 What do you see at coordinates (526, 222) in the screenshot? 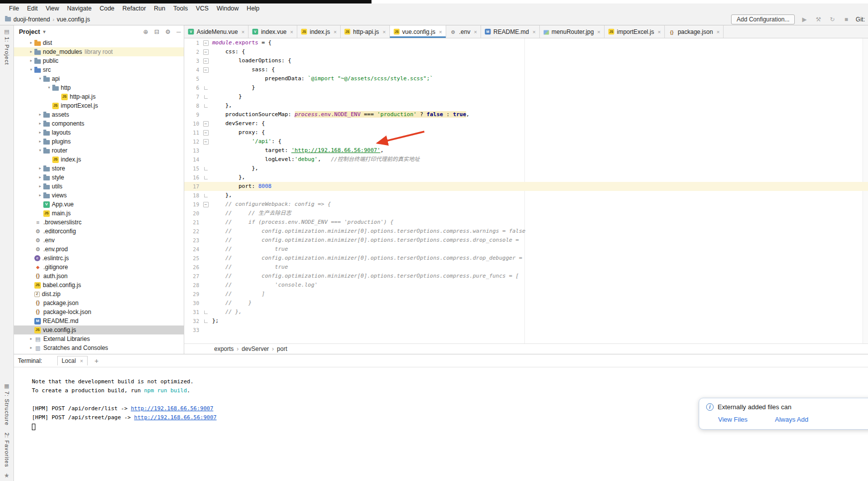
I see `code-line-21: 21 // if (process.env.NODE_ENV === 'prod…` at bounding box center [526, 222].